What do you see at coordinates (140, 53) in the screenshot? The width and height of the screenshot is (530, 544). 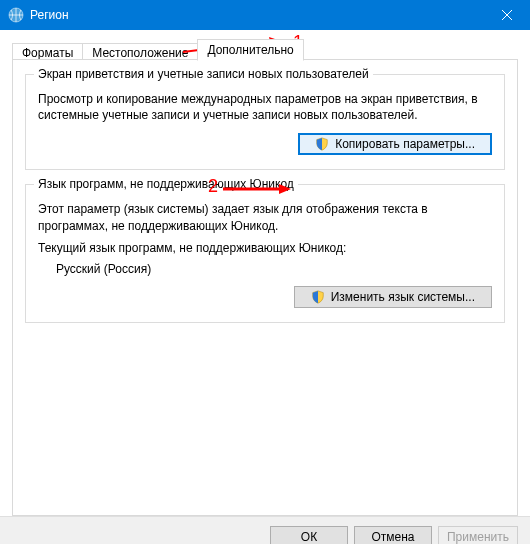 I see `tab-location-label: Местоположение` at bounding box center [140, 53].